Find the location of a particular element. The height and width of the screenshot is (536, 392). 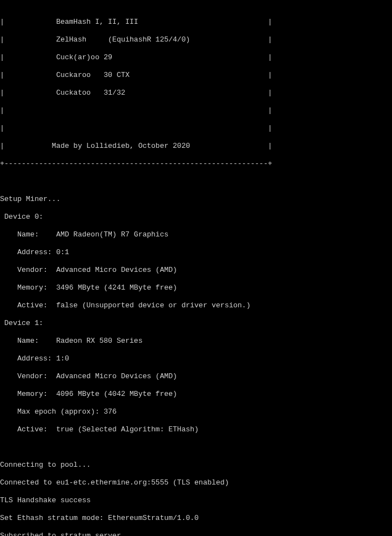

device0-active: Active: false (Unsupported device or dri… is located at coordinates (196, 306).